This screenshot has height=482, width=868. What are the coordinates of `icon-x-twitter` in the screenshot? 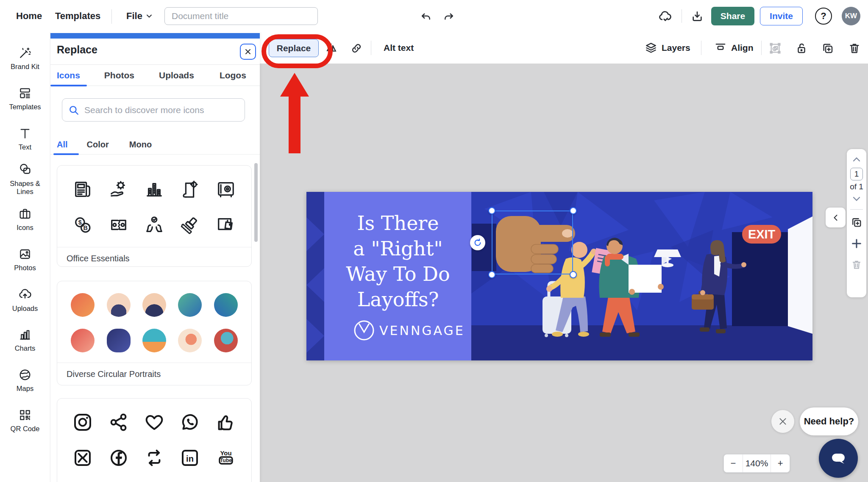 It's located at (83, 458).